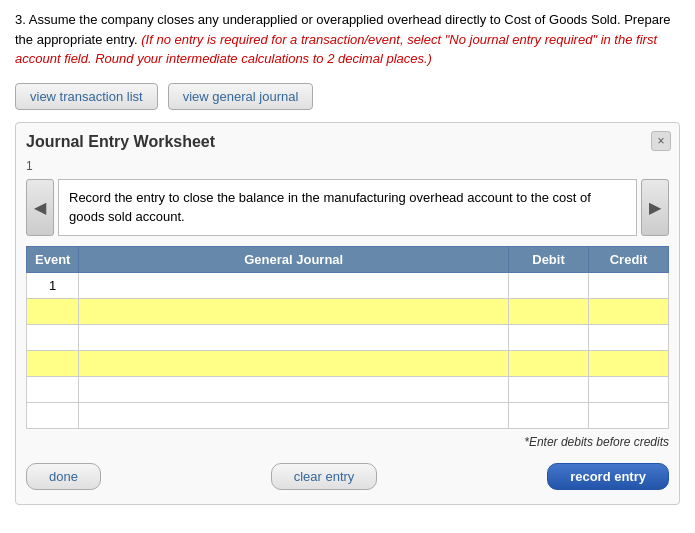 The image size is (695, 533). Describe the element at coordinates (629, 259) in the screenshot. I see `header-credit: Credit` at that location.